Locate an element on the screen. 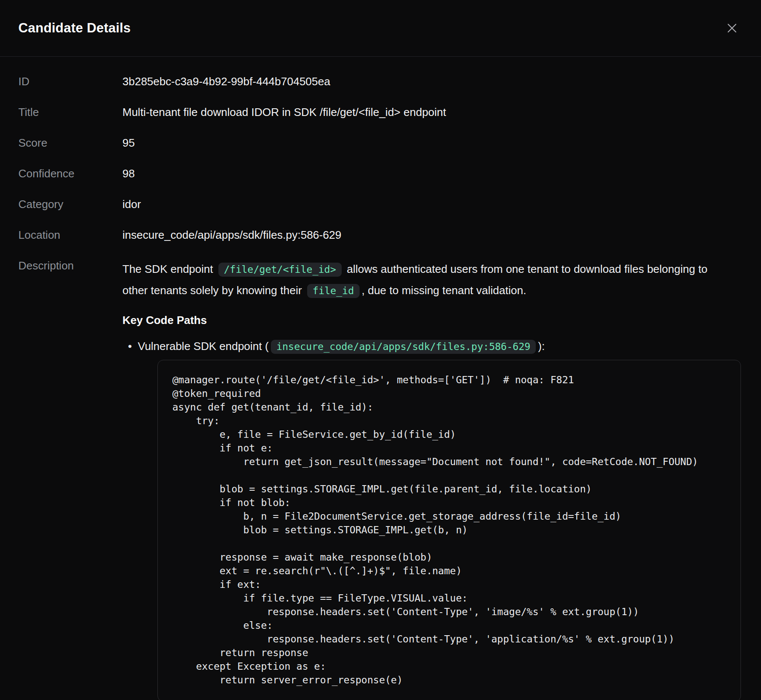 This screenshot has height=700, width=761. field-row: TitleMulti-tenant file download IDOR in … is located at coordinates (380, 112).